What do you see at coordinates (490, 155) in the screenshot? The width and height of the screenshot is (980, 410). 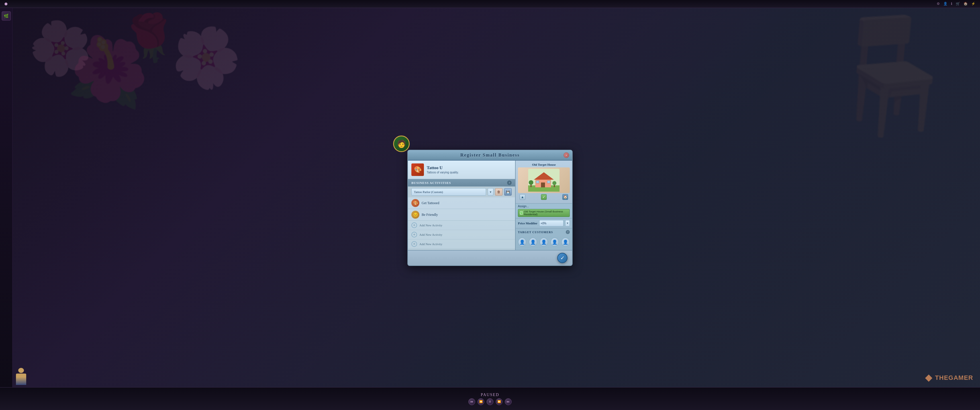 I see `dialog-titlebar: Register Small Business ×` at bounding box center [490, 155].